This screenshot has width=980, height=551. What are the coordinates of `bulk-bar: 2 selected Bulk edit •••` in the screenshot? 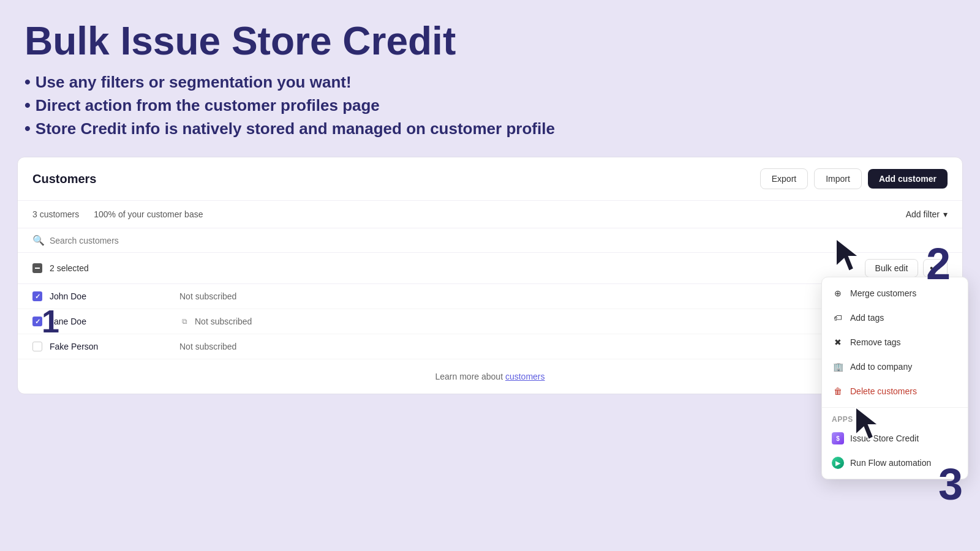 It's located at (490, 268).